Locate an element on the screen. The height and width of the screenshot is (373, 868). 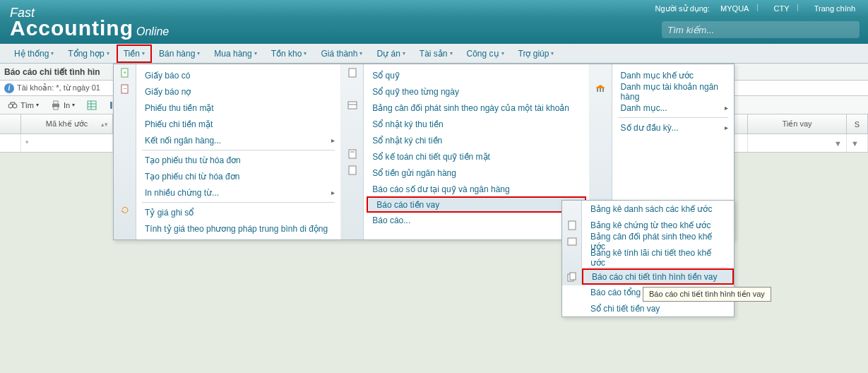
grid-button is located at coordinates (92, 105).